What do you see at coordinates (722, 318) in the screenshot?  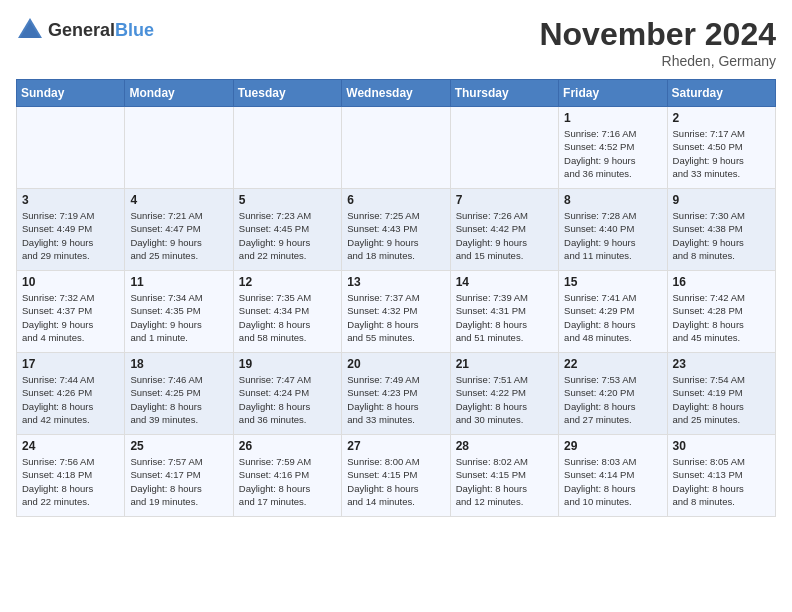 I see `day-info: Sunrise: 7:42 AM Sunset: 4:28 PM Dayligh…` at bounding box center [722, 318].